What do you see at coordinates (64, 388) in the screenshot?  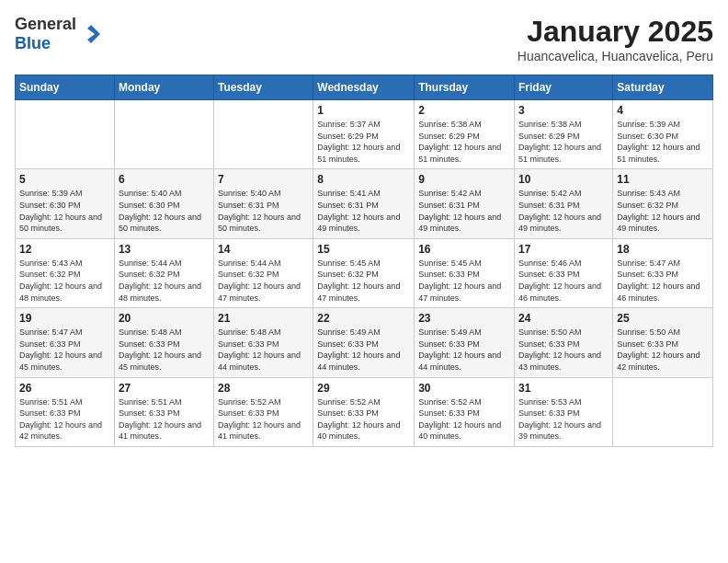 I see `day-number: 26` at bounding box center [64, 388].